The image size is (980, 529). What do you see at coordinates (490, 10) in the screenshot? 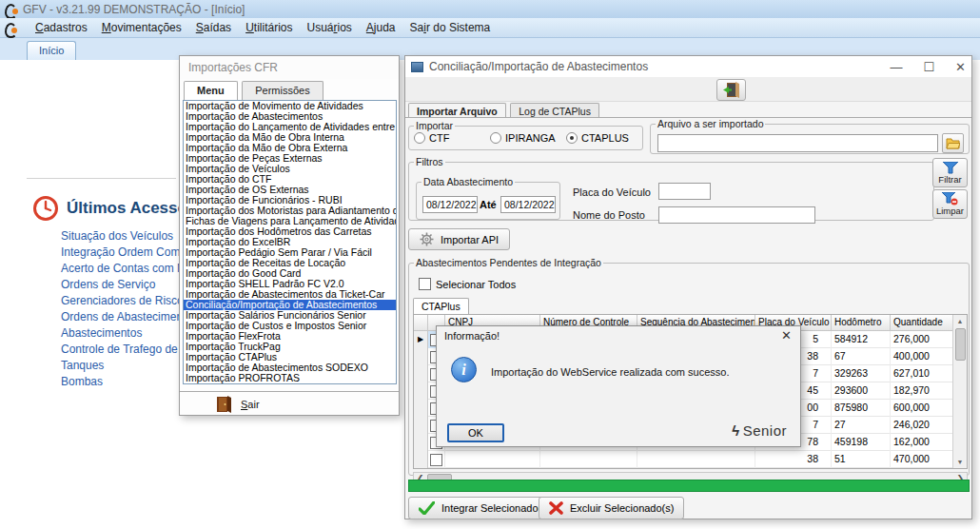
I see `main-titlebar: GFV - v3.21.99 DEMONSTRAÇÃO - [Início]` at bounding box center [490, 10].